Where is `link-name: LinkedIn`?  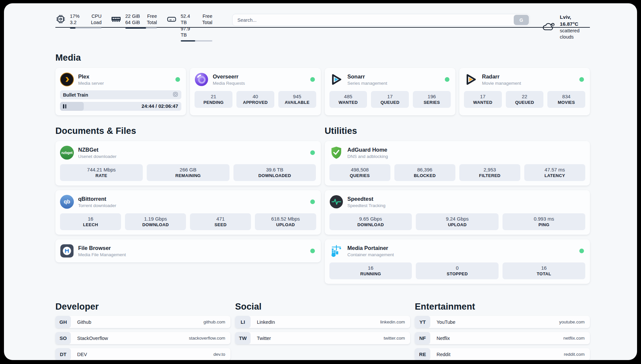
link-name: LinkedIn is located at coordinates (266, 322).